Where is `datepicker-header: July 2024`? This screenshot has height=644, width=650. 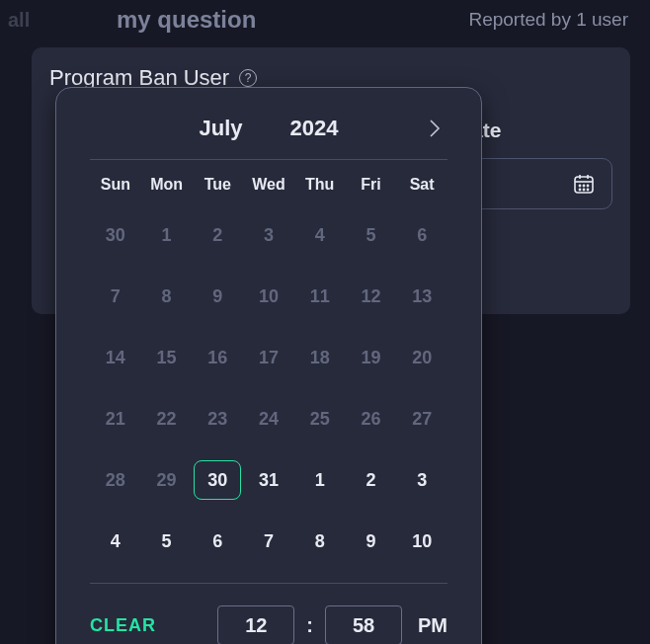 datepicker-header: July 2024 is located at coordinates (269, 138).